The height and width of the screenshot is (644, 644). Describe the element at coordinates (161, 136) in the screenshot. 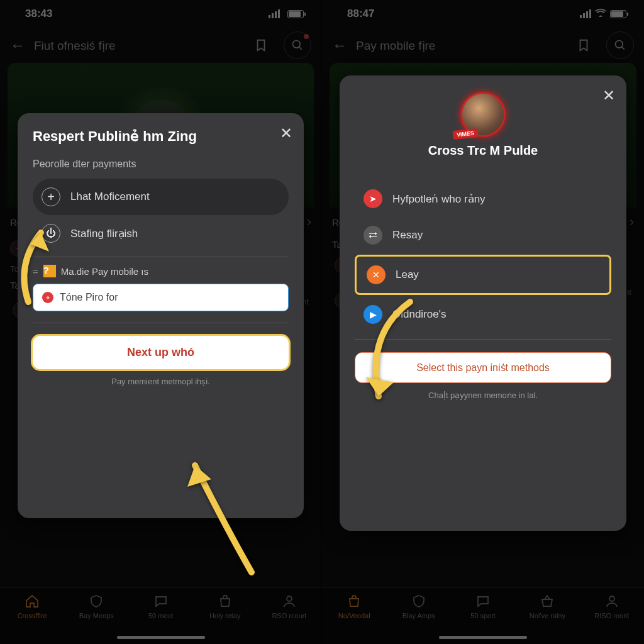

I see `modal-title: Respert Publinẻ hm Zing` at that location.